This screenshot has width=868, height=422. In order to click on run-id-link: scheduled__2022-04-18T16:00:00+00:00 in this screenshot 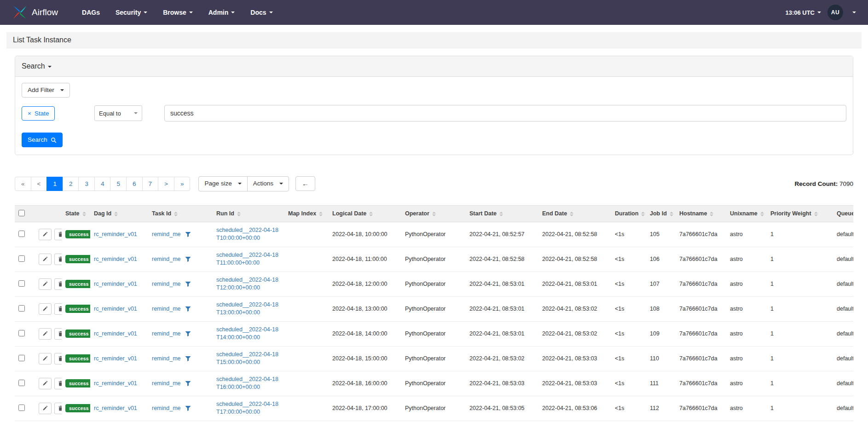, I will do `click(248, 383)`.